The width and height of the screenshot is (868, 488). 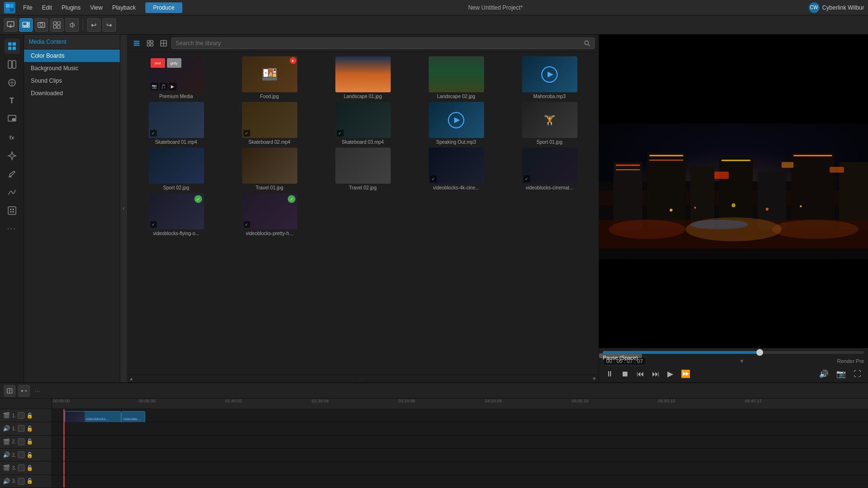 What do you see at coordinates (549, 169) in the screenshot?
I see `media-item-vbcinat: ✓ videoblocks-cinemat...` at bounding box center [549, 169].